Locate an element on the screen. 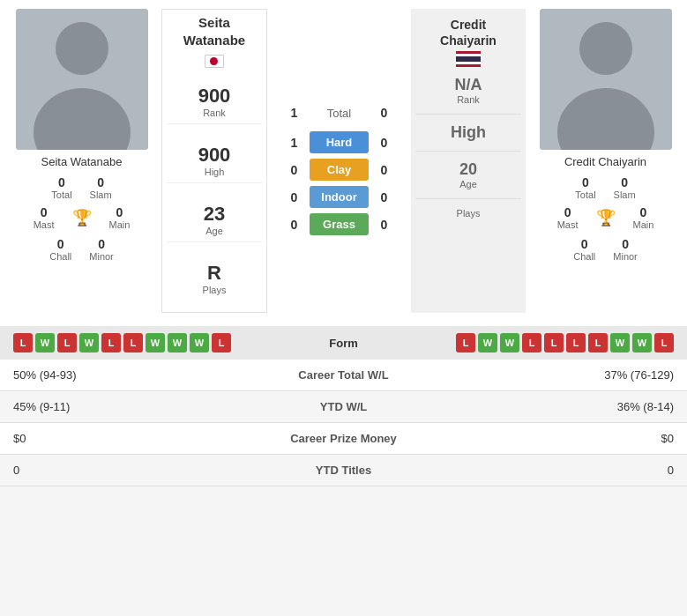 This screenshot has height=616, width=687. left-slam-stat: 0 Slam is located at coordinates (101, 188).